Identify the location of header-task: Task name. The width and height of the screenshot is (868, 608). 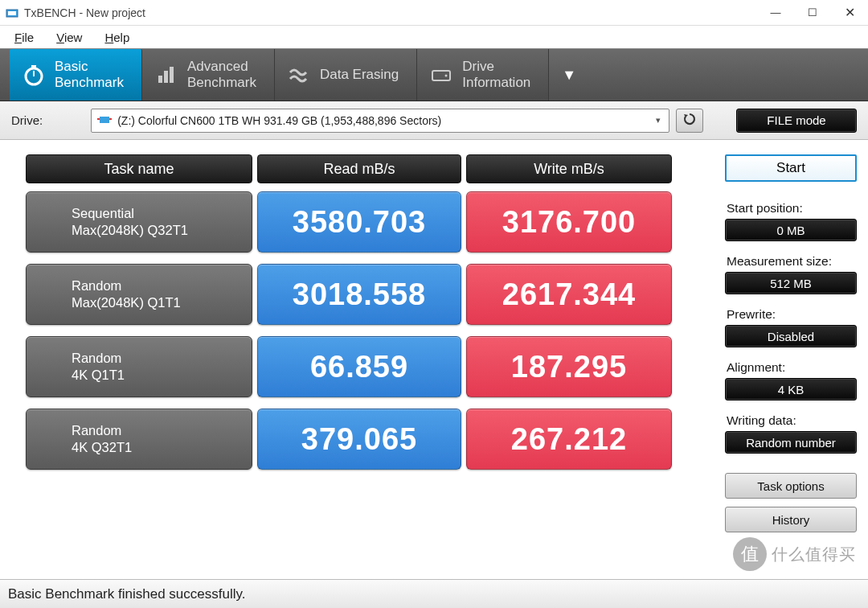
(139, 169).